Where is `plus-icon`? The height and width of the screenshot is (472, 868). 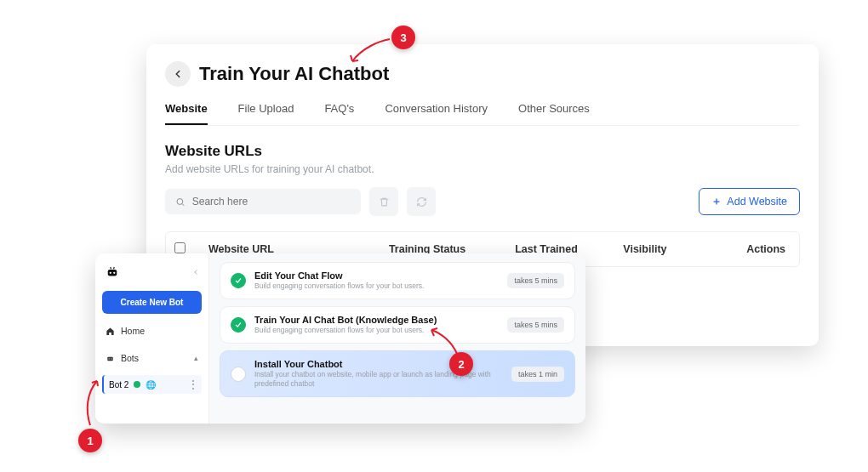 plus-icon is located at coordinates (717, 202).